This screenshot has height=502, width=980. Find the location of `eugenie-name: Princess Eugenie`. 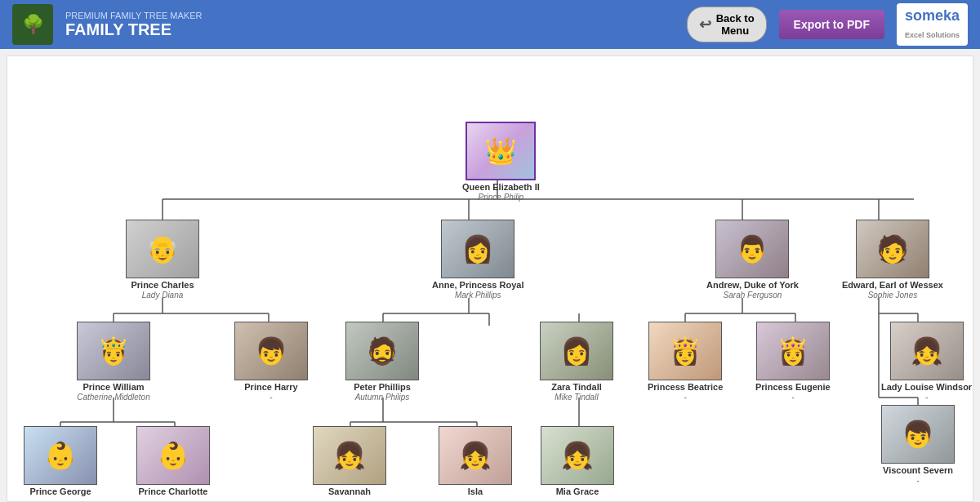

eugenie-name: Princess Eugenie is located at coordinates (793, 387).